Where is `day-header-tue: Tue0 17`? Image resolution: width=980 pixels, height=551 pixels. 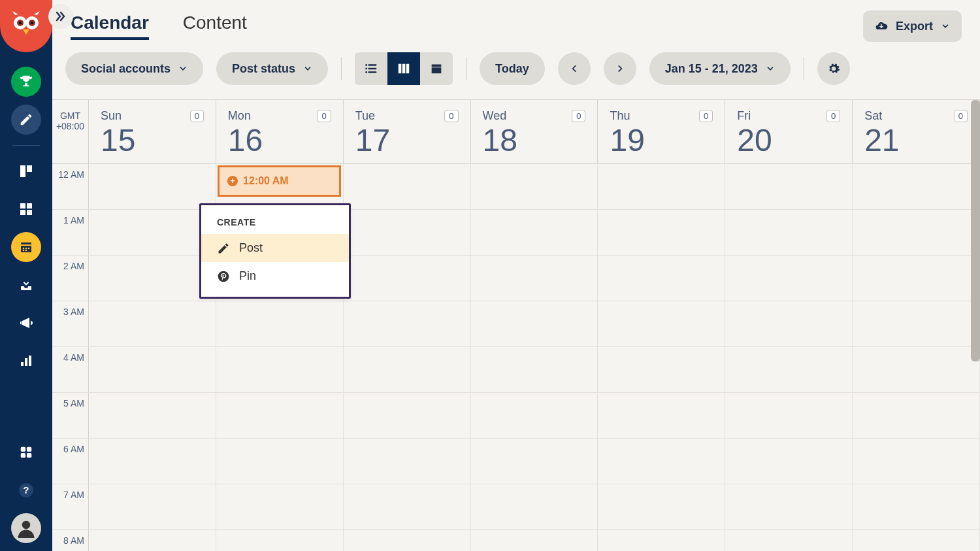
day-header-tue: Tue0 17 is located at coordinates (408, 132).